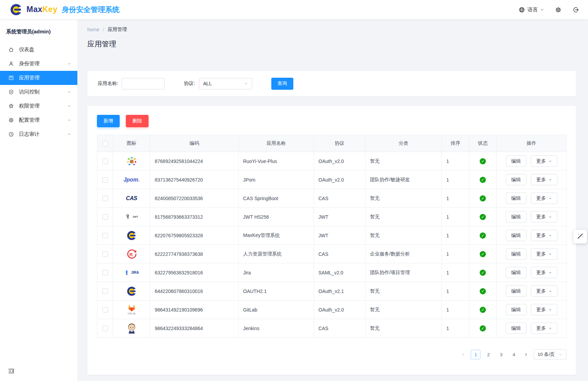  I want to click on sidebar-item-dashboard: 仪表盘, so click(39, 50).